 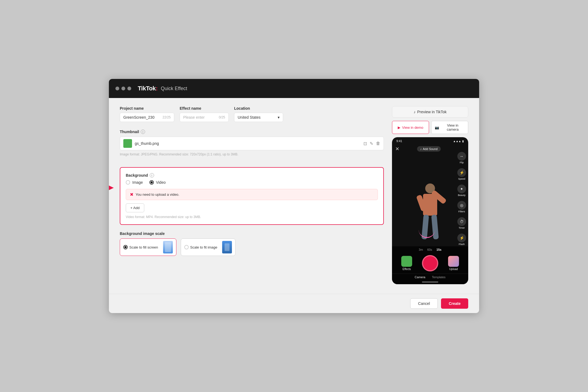 I want to click on background-info-icon: i, so click(x=152, y=175).